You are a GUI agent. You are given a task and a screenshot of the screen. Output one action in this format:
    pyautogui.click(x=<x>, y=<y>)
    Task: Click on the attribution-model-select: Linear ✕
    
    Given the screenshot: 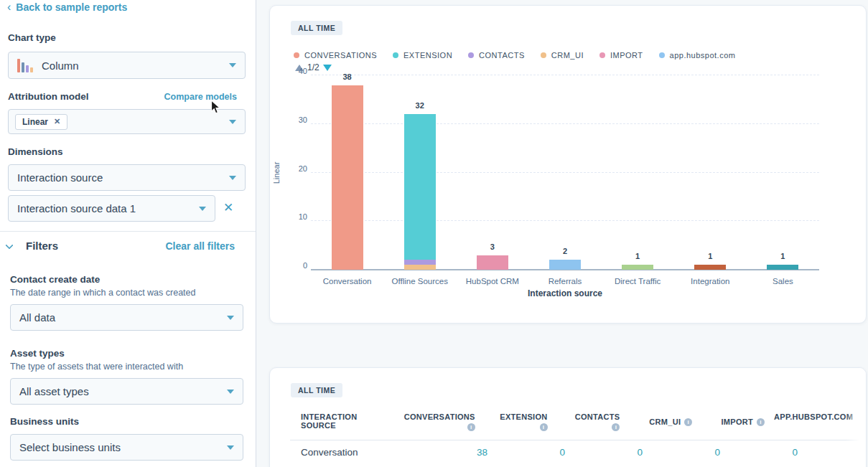 What is the action you would take?
    pyautogui.click(x=126, y=122)
    